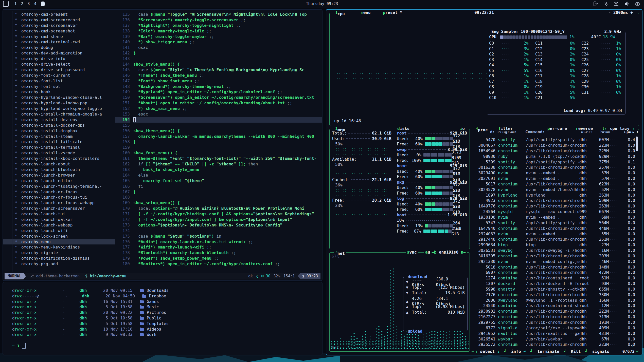 This screenshot has height=362, width=644. What do you see at coordinates (59, 247) in the screenshot?
I see `file-tree-item: *omarchy-menu-keybindings` at bounding box center [59, 247].